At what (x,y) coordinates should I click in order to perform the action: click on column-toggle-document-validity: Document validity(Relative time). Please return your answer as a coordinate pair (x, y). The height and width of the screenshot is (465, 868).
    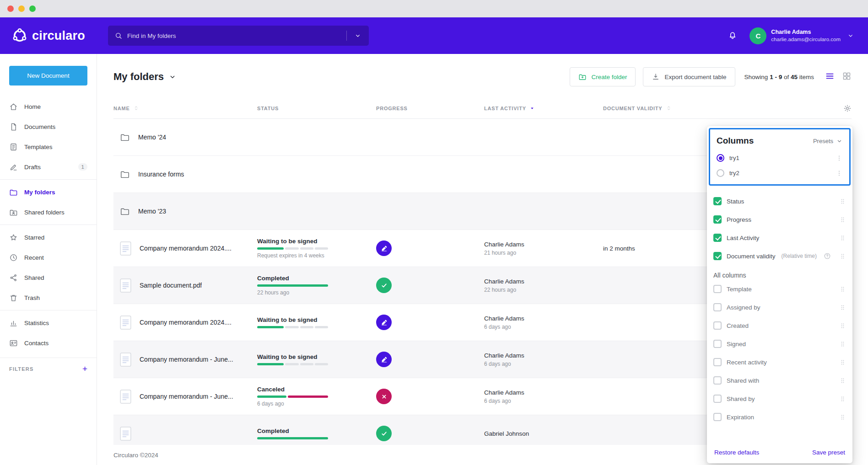
    Looking at the image, I should click on (780, 256).